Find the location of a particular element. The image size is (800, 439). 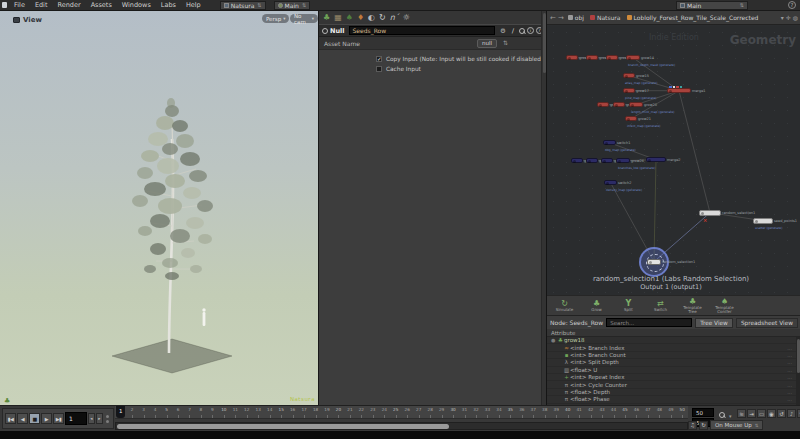

shelf-tool-split: YSplit is located at coordinates (628, 306).